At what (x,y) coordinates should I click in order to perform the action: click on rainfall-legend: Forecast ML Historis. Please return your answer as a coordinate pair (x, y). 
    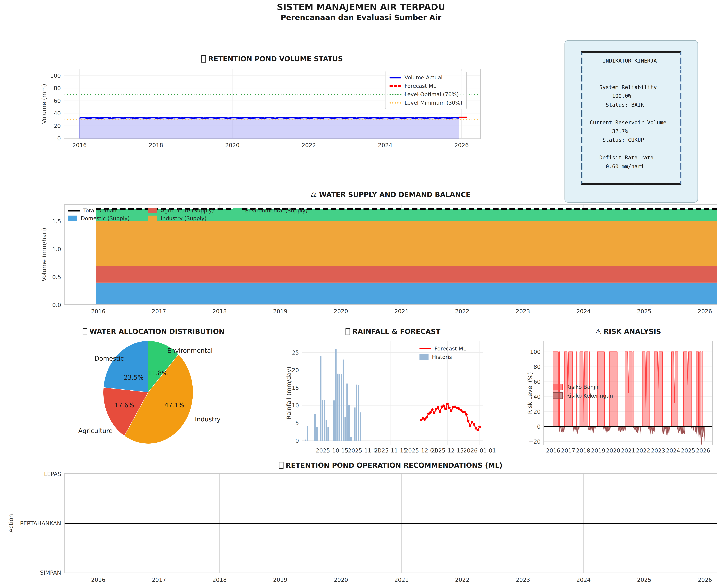
    Looking at the image, I should click on (443, 353).